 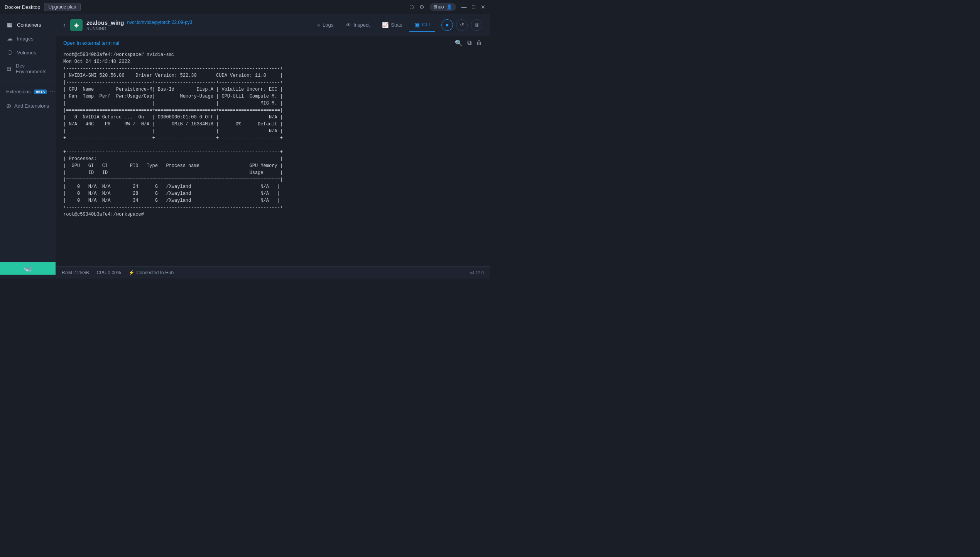 What do you see at coordinates (479, 43) in the screenshot?
I see `clear-icon: 🗑` at bounding box center [479, 43].